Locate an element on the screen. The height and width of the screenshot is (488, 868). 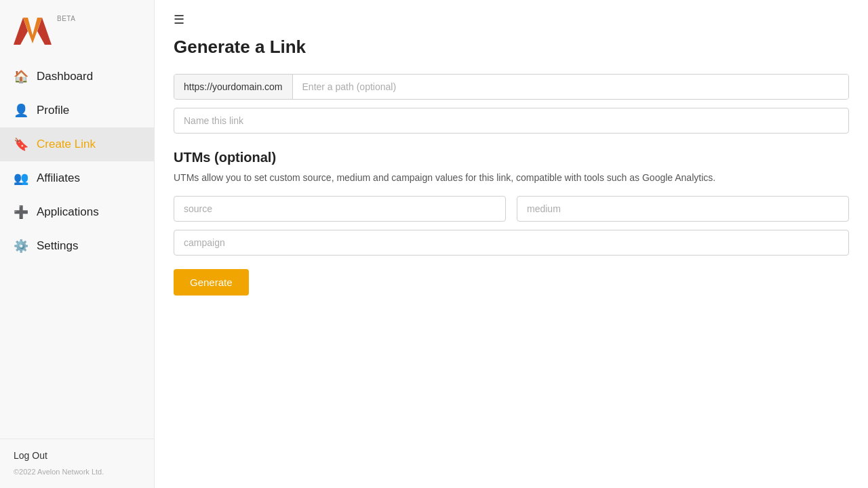
top-bar: ☰ is located at coordinates (511, 18).